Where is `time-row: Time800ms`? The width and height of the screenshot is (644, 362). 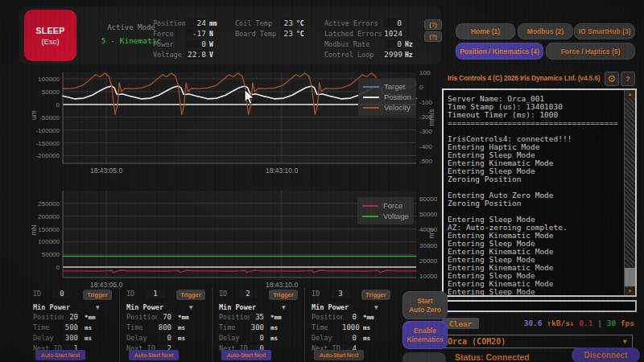 time-row: Time800ms is located at coordinates (156, 327).